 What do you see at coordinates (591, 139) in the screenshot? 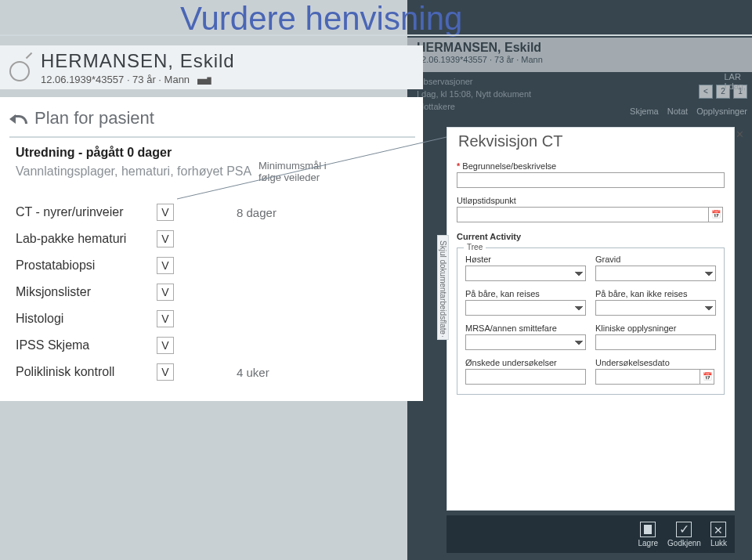
I see `form-title: Rekvisisjon CT` at bounding box center [591, 139].